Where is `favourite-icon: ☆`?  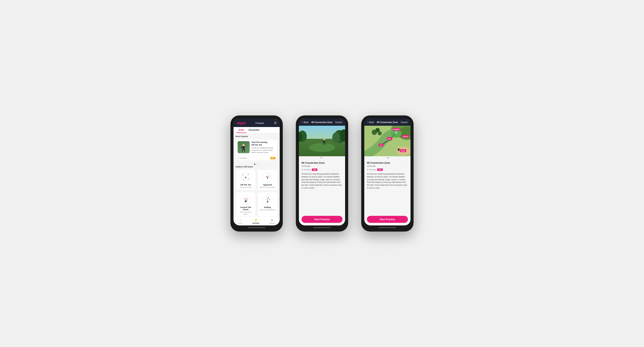 favourite-icon: ☆ is located at coordinates (274, 142).